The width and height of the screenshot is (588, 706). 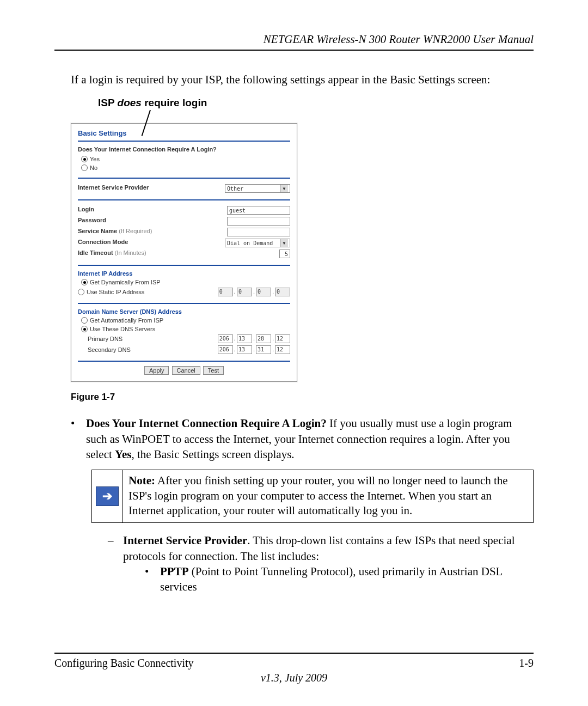 What do you see at coordinates (313, 496) in the screenshot?
I see `note-box: ➔ Note: After you finish setting up your…` at bounding box center [313, 496].